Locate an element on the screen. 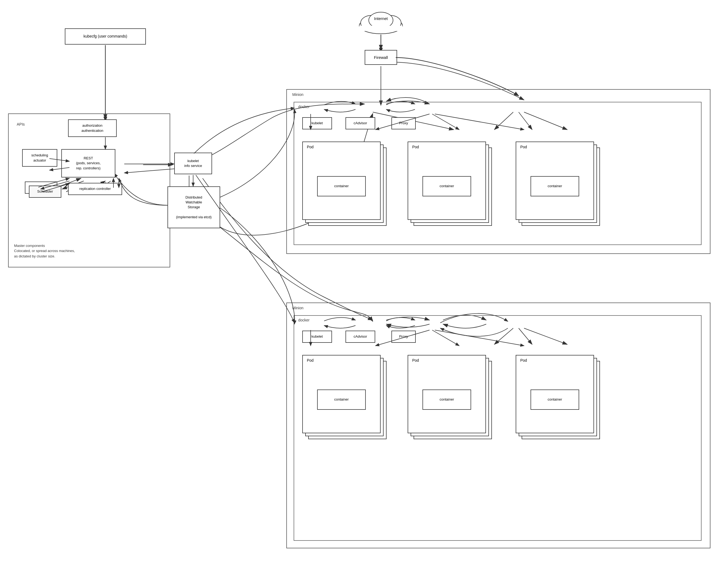 The width and height of the screenshot is (728, 564). container5-box: container is located at coordinates (447, 400).